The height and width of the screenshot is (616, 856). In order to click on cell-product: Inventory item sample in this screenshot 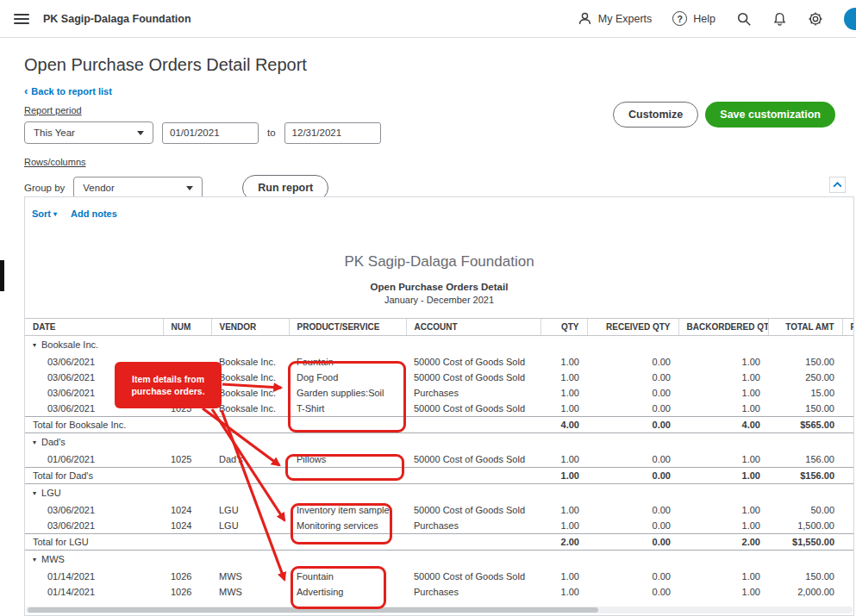, I will do `click(347, 510)`.